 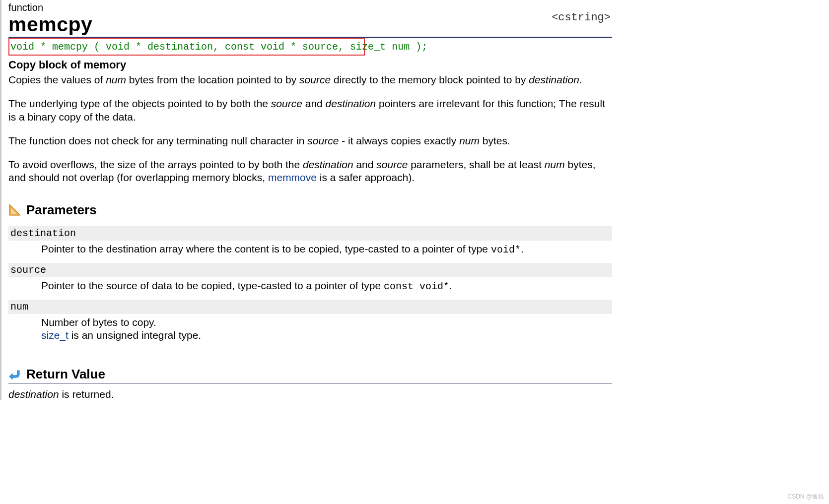 I want to click on param-desc: Pointer to the destination array where t…, so click(x=324, y=249).